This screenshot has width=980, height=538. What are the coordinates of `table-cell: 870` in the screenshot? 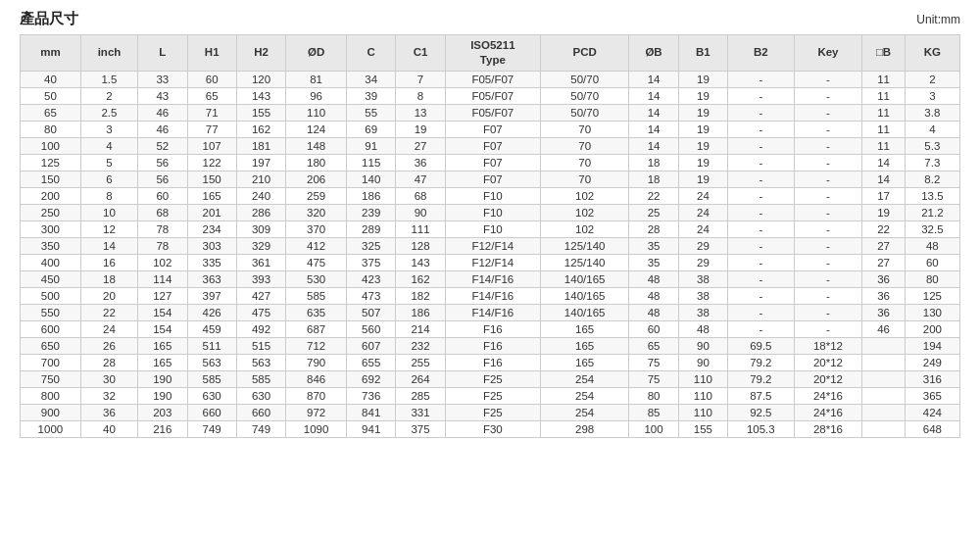 It's located at (317, 396).